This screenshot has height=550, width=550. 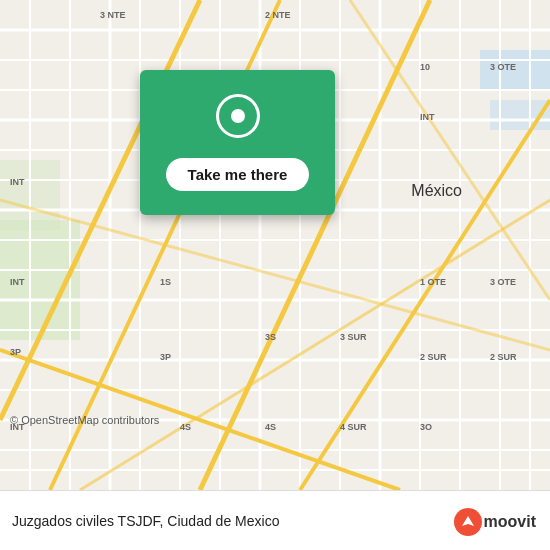 What do you see at coordinates (425, 67) in the screenshot?
I see `svg-text: 10` at bounding box center [425, 67].